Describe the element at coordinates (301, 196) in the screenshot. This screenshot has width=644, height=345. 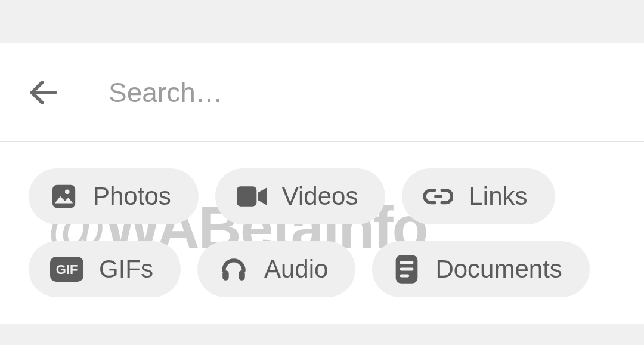
I see `chip-videos: Videos` at that location.